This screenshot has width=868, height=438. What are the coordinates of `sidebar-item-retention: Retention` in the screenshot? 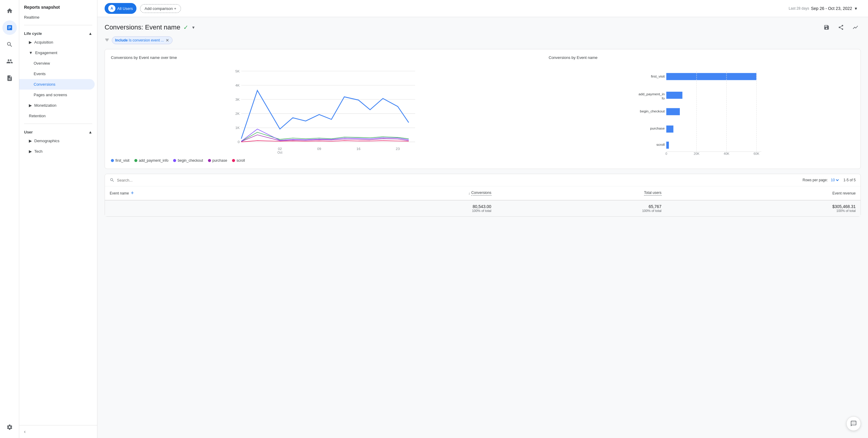 It's located at (57, 116).